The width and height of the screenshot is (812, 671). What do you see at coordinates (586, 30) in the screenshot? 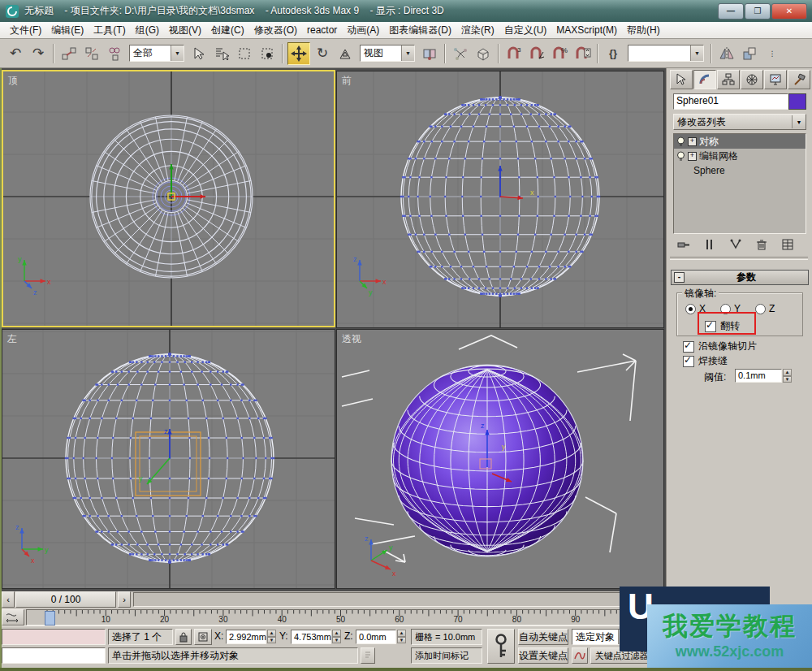
I see `menu-MAXScript(M): MAXScript(M)` at bounding box center [586, 30].